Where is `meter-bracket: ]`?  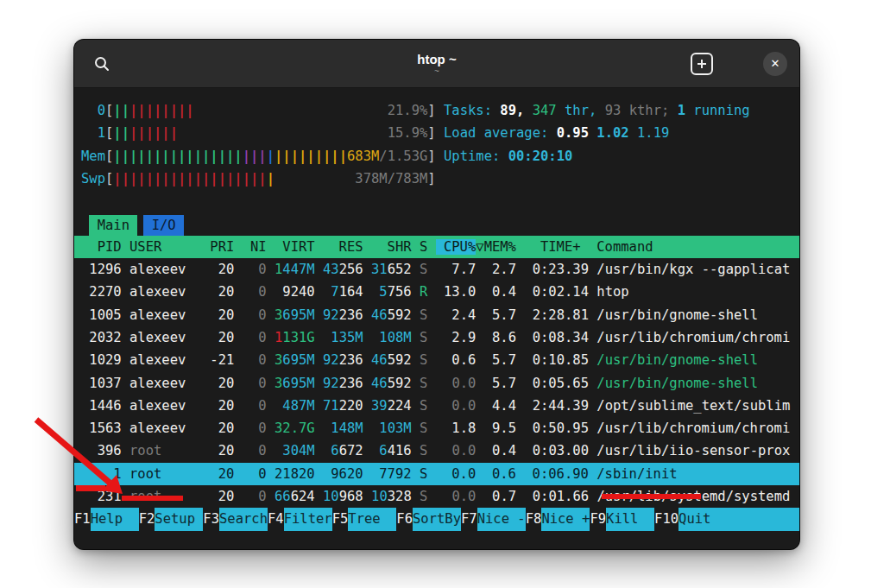
meter-bracket: ] is located at coordinates (435, 179).